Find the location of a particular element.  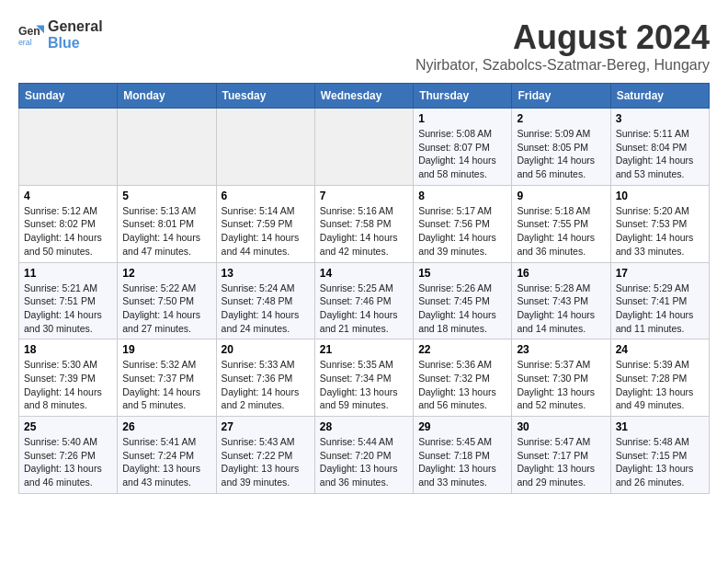

weekday-header-tuesday: Tuesday is located at coordinates (265, 96).